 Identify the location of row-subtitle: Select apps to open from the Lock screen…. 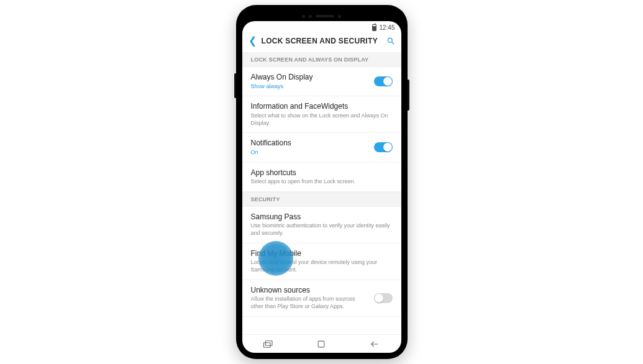
(322, 182).